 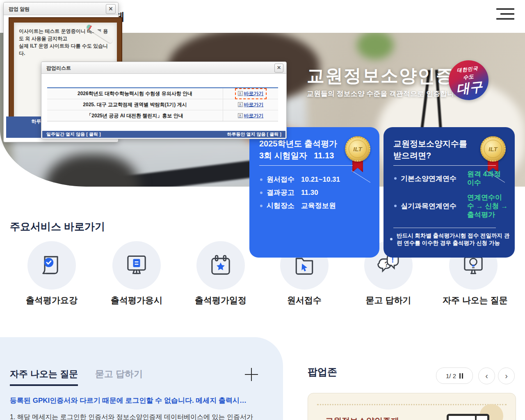 What do you see at coordinates (164, 135) in the screenshot?
I see `popup-list-footer: 일주일간 열지 않음 [ 클릭 ] 하루동안 열지 않음 [ 클릭 ]` at bounding box center [164, 135].